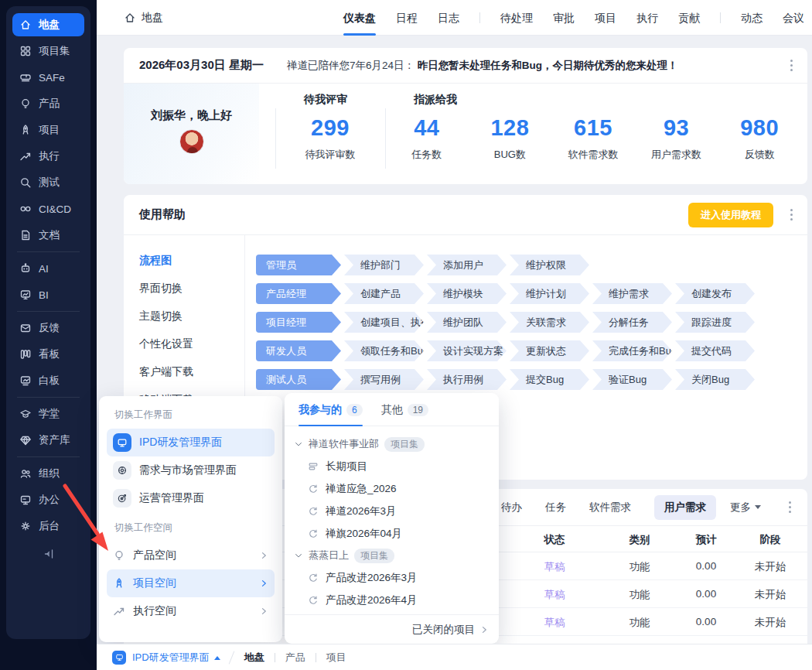  What do you see at coordinates (405, 415) in the screenshot?
I see `tab-other-projects: 其他 19` at bounding box center [405, 415].